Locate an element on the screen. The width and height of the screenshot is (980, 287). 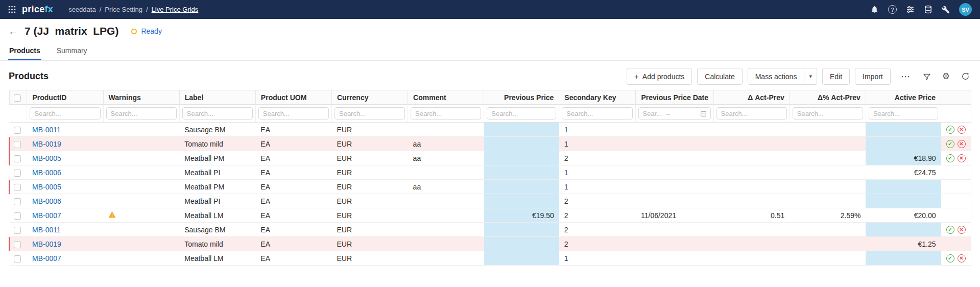
column-header-label: Label is located at coordinates (218, 98).